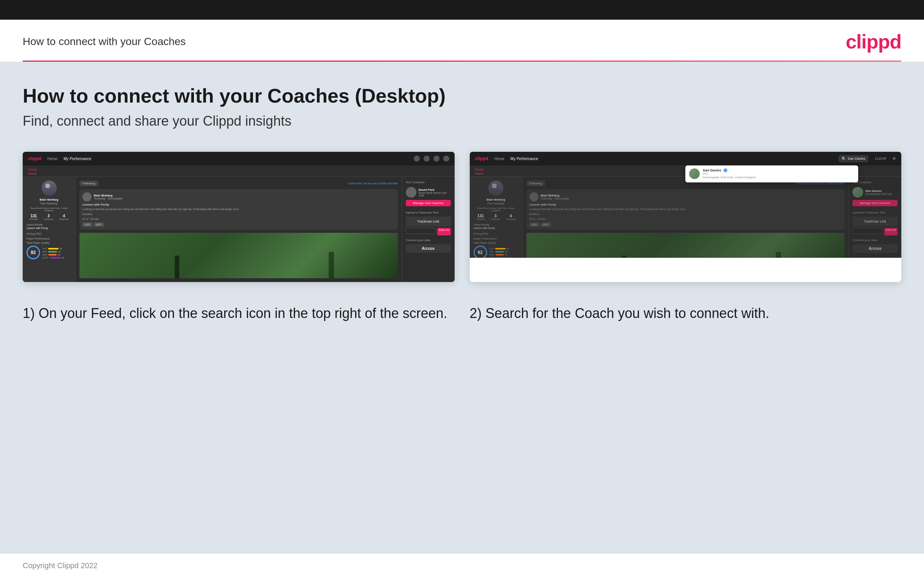 This screenshot has width=924, height=578. I want to click on mock-right-panel-2: Your Coaches Dan Davies Sunningdale Golf…, so click(875, 217).